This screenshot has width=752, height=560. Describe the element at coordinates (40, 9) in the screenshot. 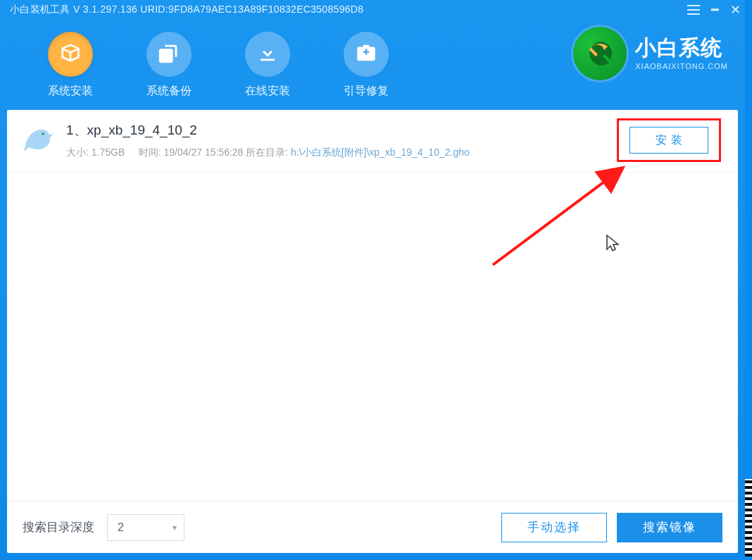

I see `app-name: 小白装机工具` at that location.